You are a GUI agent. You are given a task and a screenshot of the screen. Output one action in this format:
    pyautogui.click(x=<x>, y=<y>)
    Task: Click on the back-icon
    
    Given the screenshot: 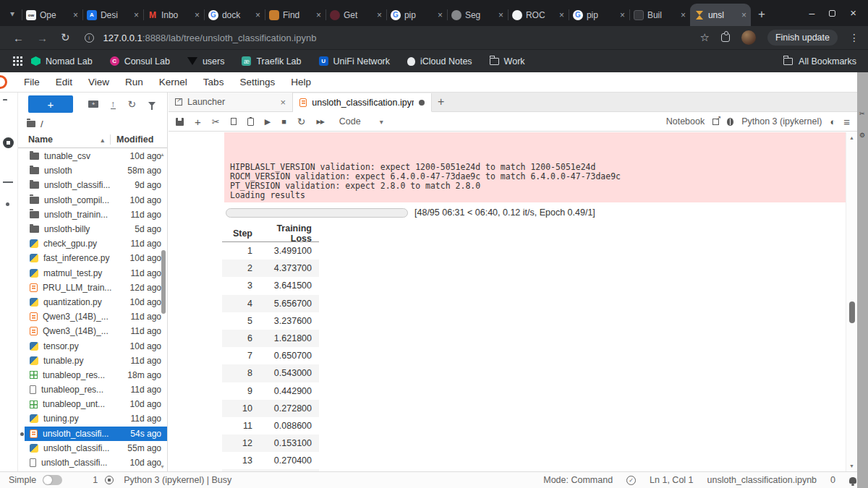 What is the action you would take?
    pyautogui.click(x=19, y=38)
    